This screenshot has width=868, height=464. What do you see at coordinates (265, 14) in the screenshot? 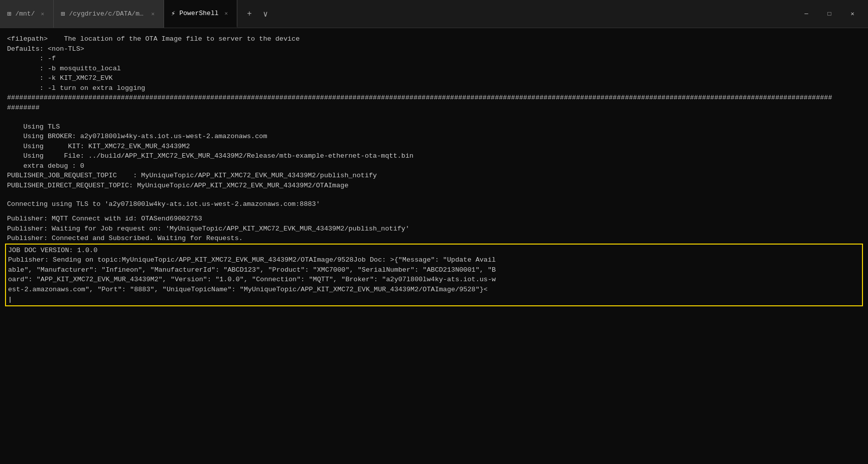
I see `dropdown-button: ∨` at bounding box center [265, 14].